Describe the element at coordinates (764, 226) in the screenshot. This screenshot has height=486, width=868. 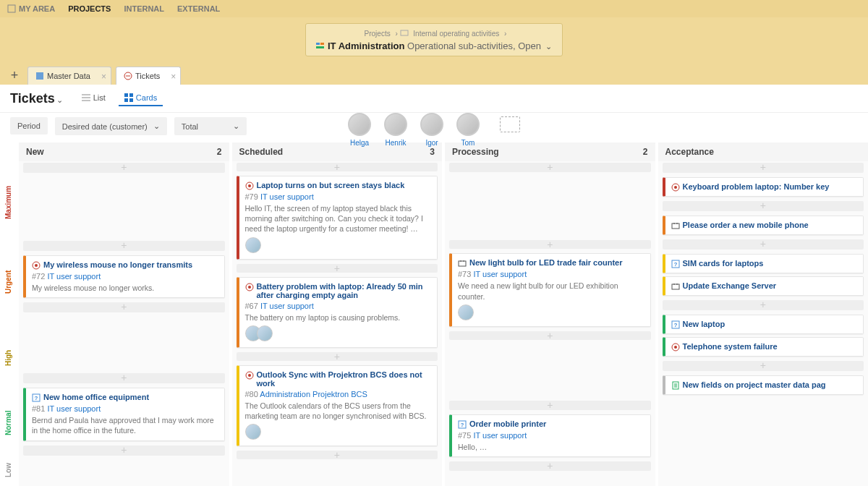
I see `lane: Please order a new mobile phone` at that location.